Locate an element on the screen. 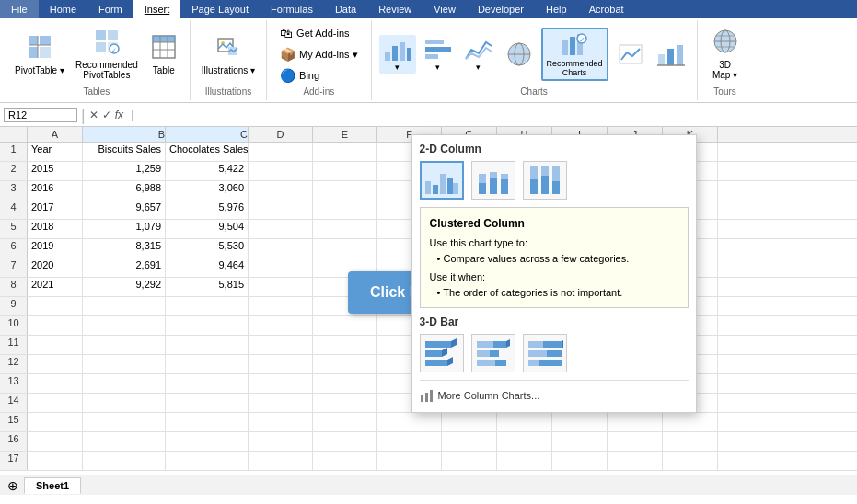 This screenshot has width=857, height=504. cell-c10 is located at coordinates (207, 326).